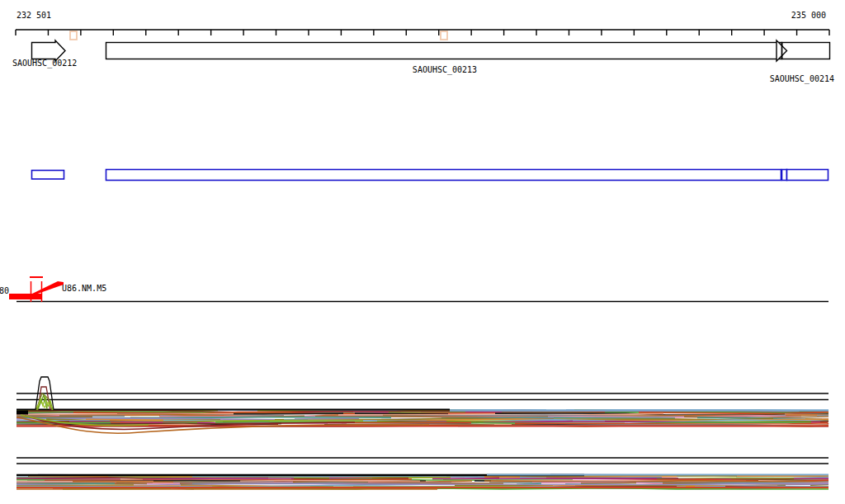 This screenshot has width=845, height=504. I want to click on variant-axis-value: 80, so click(5, 290).